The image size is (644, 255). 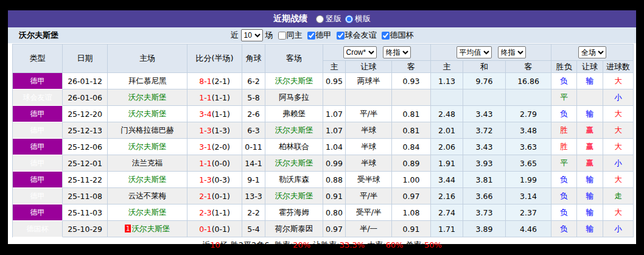 I want to click on odds-time-select-1: 终指, so click(x=397, y=52).